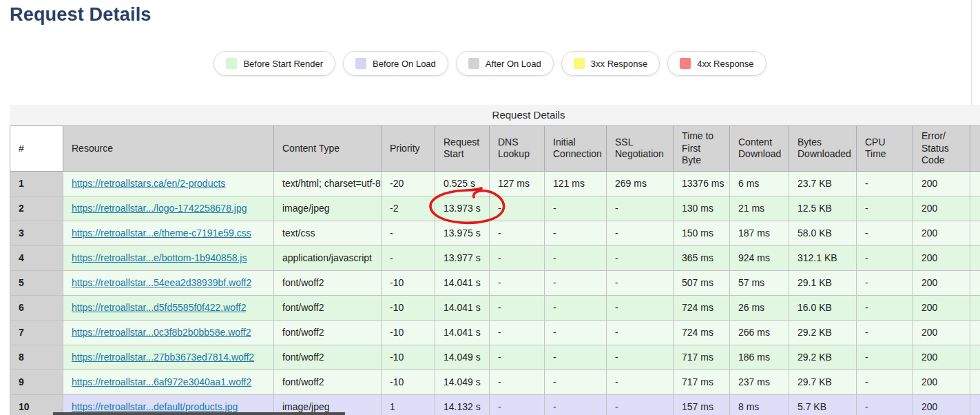  I want to click on col-header-content-type: Content Type, so click(328, 149).